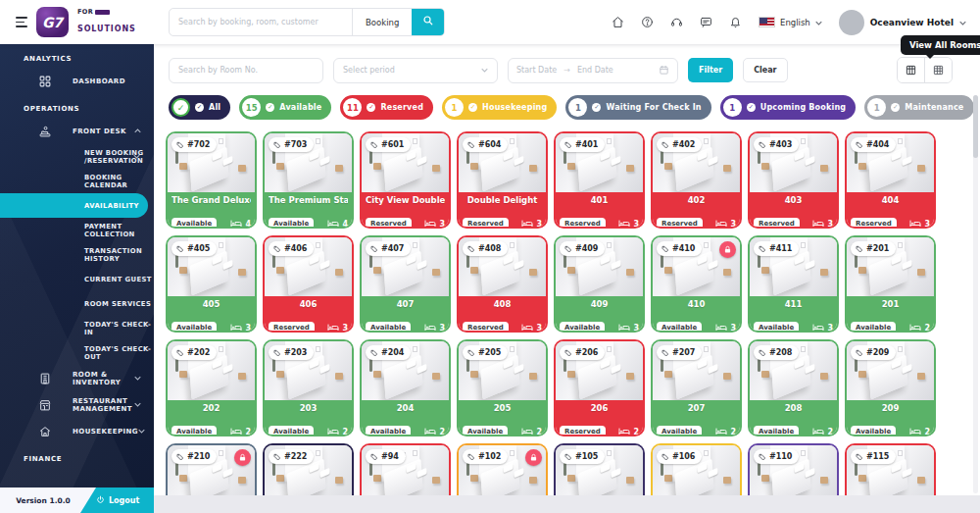 Image resolution: width=980 pixels, height=513 pixels. I want to click on room-card-210: #210, so click(212, 470).